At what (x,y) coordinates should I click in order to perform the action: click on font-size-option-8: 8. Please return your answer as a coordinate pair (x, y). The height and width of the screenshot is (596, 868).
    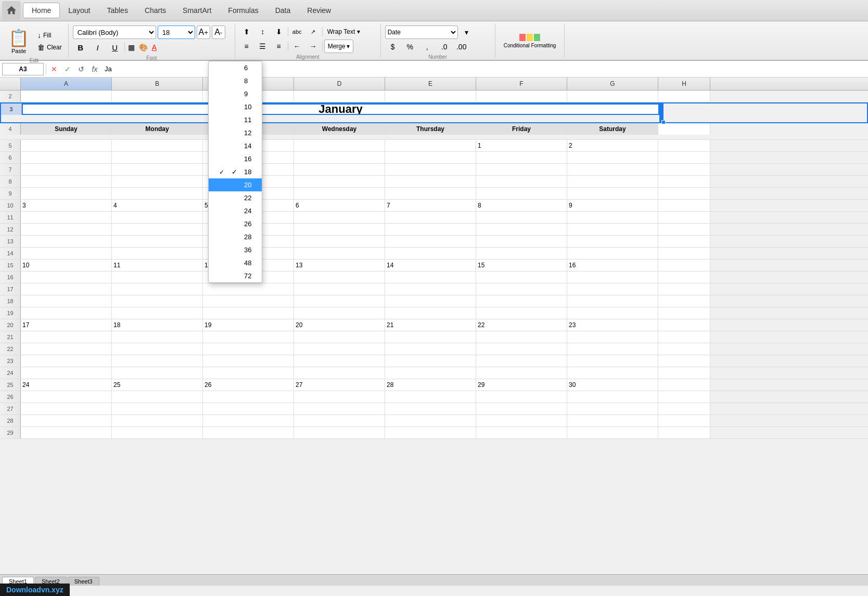
    Looking at the image, I should click on (235, 81).